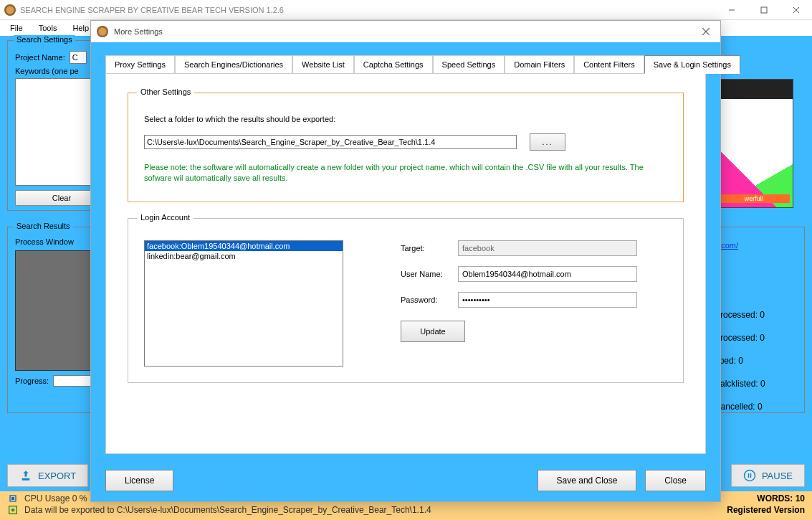 The height and width of the screenshot is (520, 812). What do you see at coordinates (47, 71) in the screenshot?
I see `keywords-label: Keywords (one pe` at bounding box center [47, 71].